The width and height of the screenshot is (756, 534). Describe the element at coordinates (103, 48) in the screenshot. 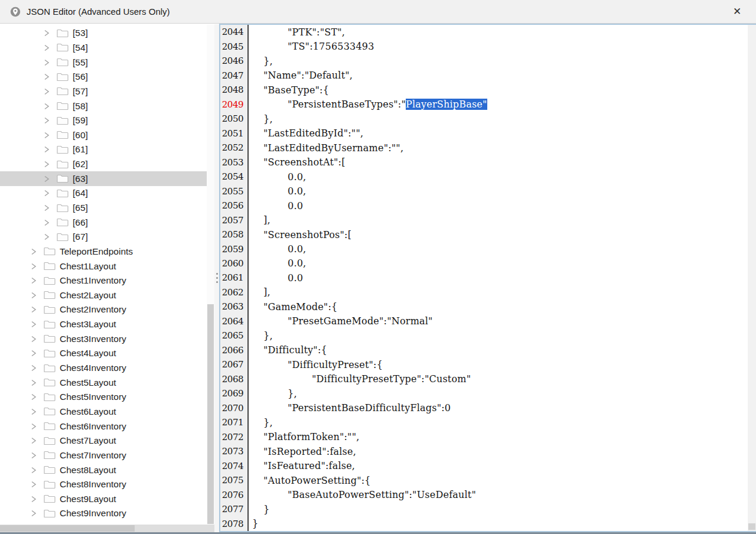

I see `tree-item-54: [54]` at that location.